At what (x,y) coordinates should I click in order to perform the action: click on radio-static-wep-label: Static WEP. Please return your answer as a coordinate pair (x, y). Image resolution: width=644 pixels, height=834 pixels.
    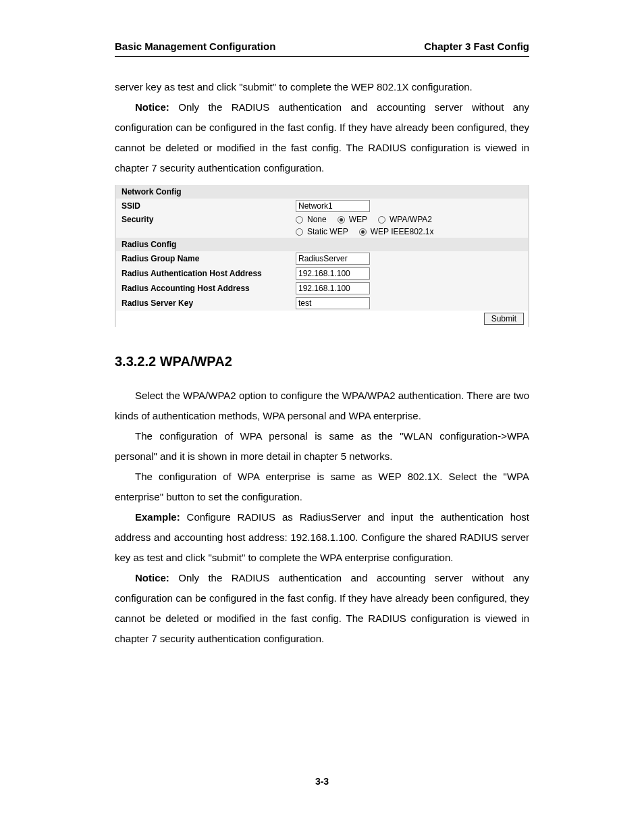
    Looking at the image, I should click on (328, 232).